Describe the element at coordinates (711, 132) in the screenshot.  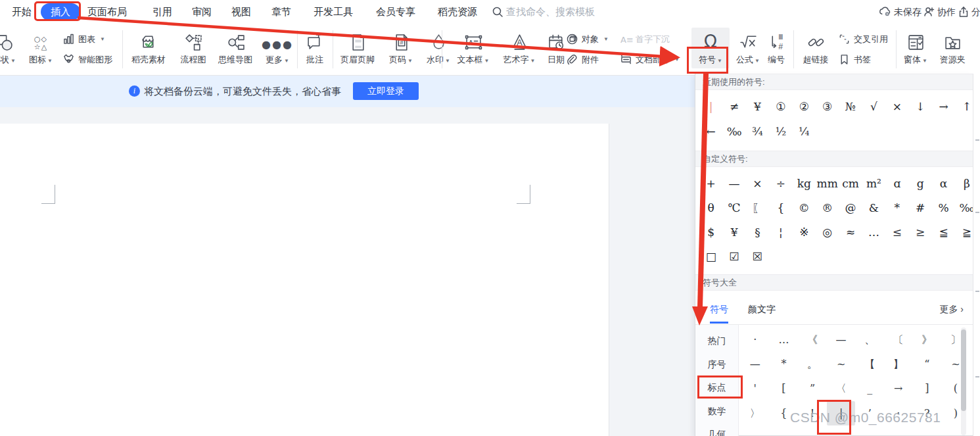
I see `symbol-cell: ←` at that location.